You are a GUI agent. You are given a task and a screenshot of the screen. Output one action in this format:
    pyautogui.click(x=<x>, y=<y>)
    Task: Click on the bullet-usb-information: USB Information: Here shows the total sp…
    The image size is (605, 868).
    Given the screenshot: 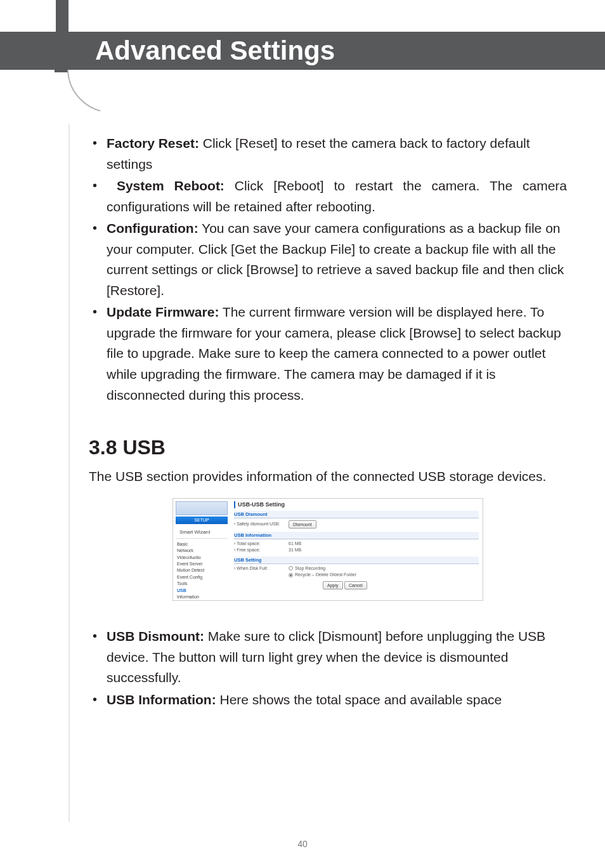 What is the action you would take?
    pyautogui.click(x=337, y=700)
    